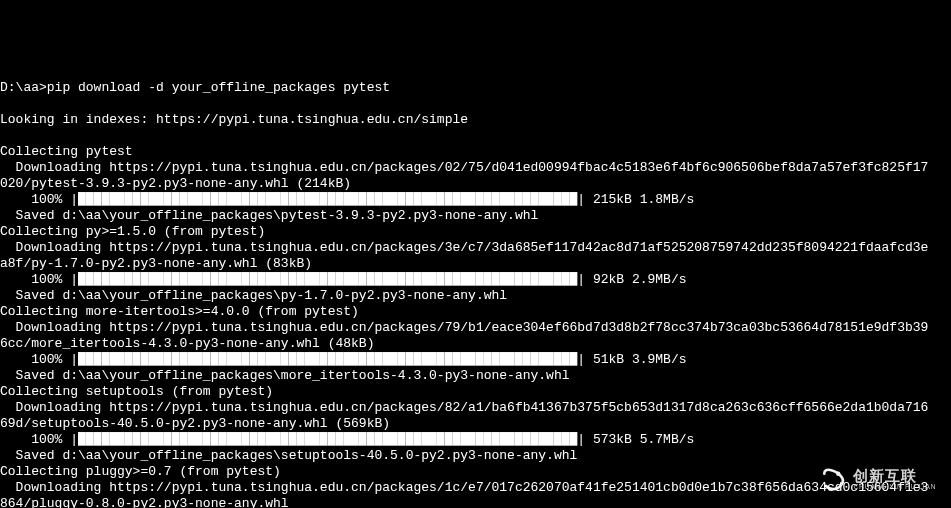 This screenshot has width=951, height=508. I want to click on saved-line: Saved d:\aa\your_offline_packages\more_i…, so click(476, 376).